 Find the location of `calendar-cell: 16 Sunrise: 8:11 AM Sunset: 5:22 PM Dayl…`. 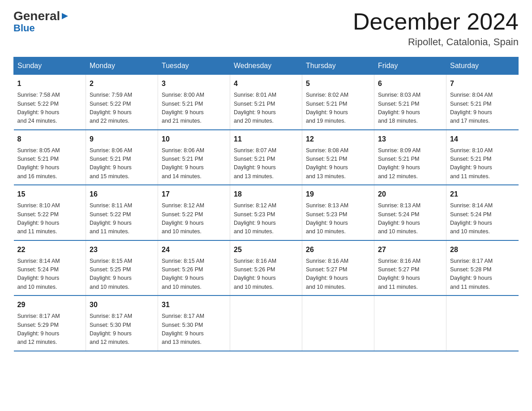

calendar-cell: 16 Sunrise: 8:11 AM Sunset: 5:22 PM Dayl… is located at coordinates (122, 213).